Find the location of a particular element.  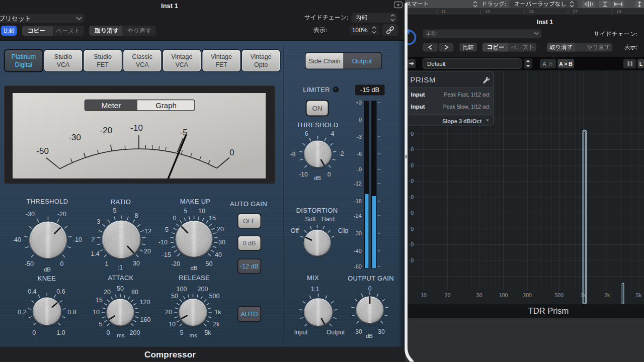

svg-text: 1.0 is located at coordinates (60, 333).